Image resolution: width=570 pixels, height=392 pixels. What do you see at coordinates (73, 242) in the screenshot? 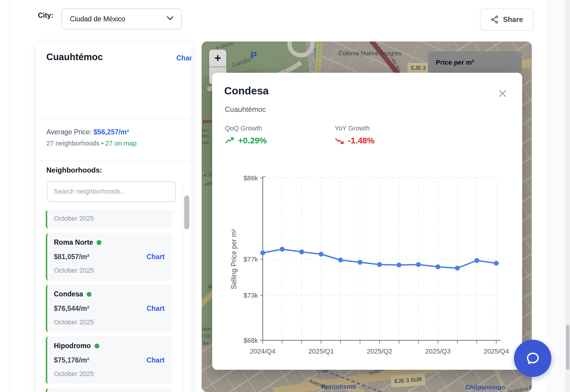
I see `neighborhood-name: Roma Norte` at bounding box center [73, 242].